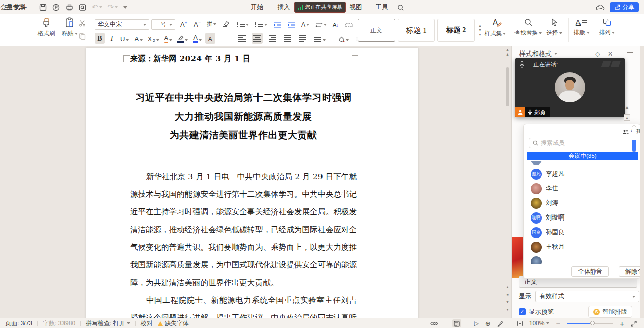 The image size is (644, 328). I want to click on italic-button: I, so click(112, 38).